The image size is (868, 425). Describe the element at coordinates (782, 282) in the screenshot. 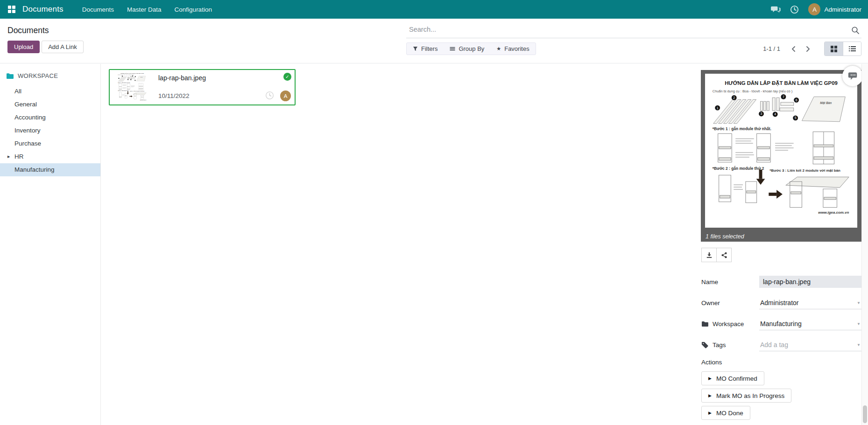

I see `name-field-row: Name lap-rap-ban.jpeg` at that location.